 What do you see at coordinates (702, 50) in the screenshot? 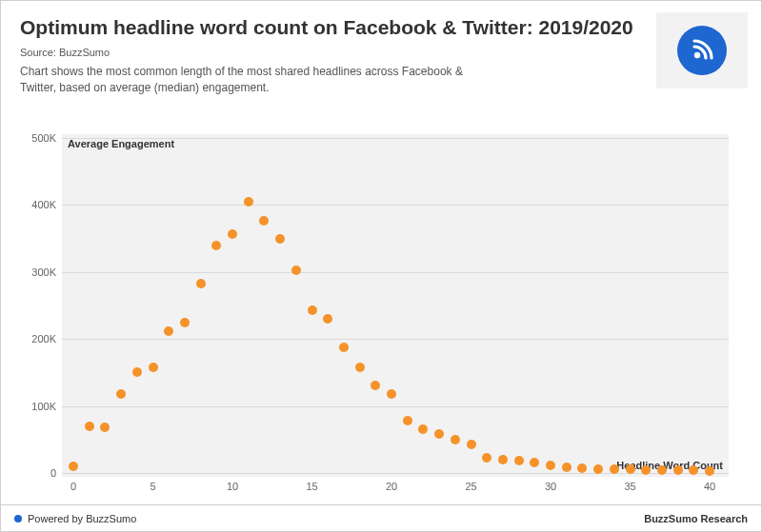
I see `rss-icon` at bounding box center [702, 50].